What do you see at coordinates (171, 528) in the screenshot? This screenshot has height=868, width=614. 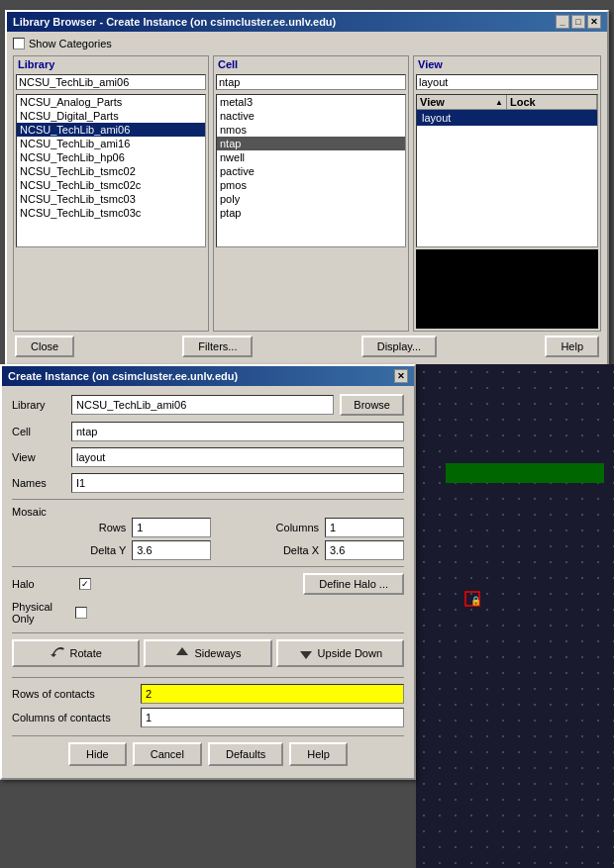 I see `rows-input` at bounding box center [171, 528].